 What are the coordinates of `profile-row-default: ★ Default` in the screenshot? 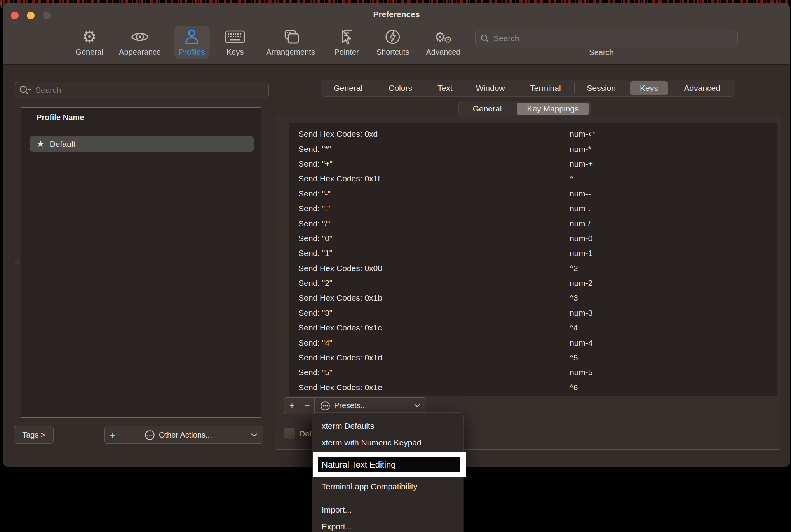 It's located at (141, 144).